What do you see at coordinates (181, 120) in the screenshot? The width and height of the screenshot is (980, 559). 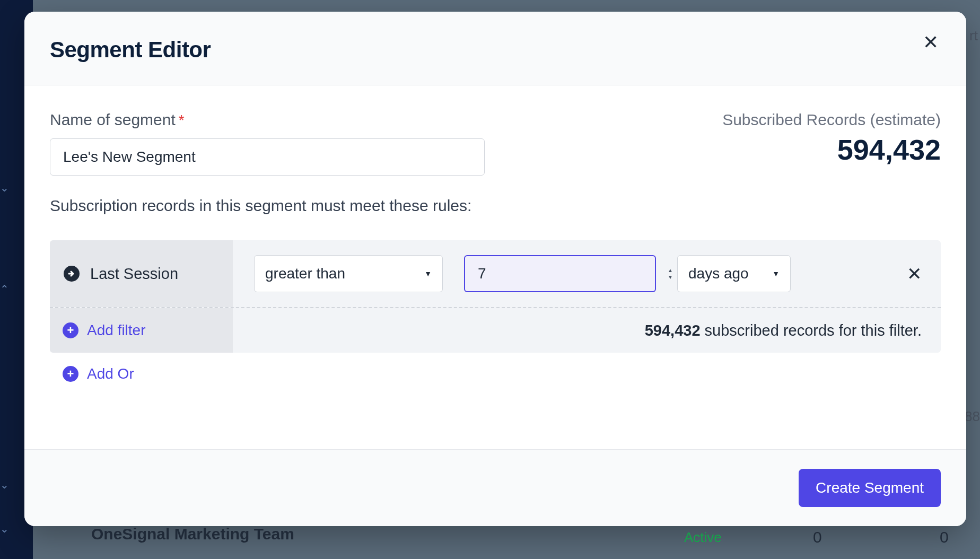 I see `required-indicator: *` at bounding box center [181, 120].